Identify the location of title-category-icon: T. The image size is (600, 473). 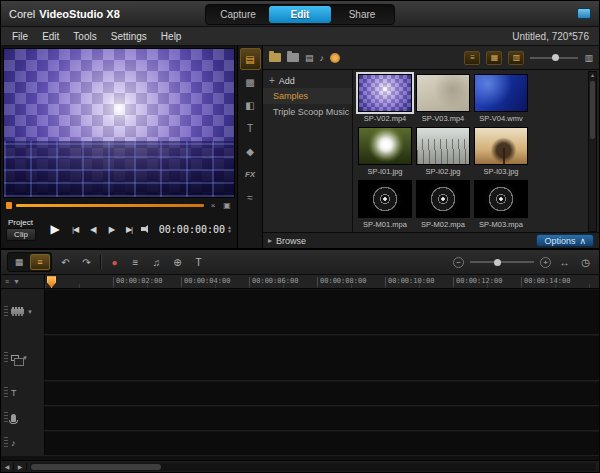
(250, 128).